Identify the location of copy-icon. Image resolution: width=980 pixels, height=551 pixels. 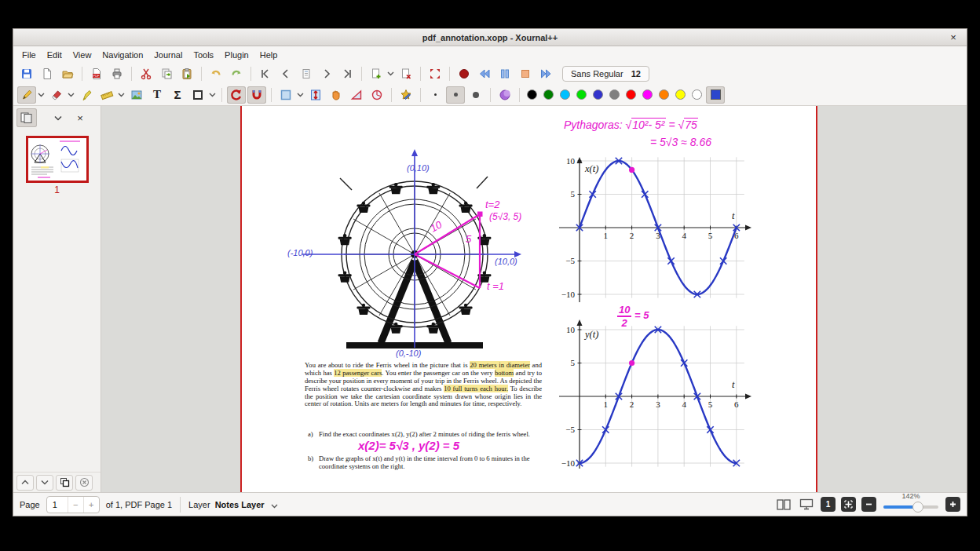
(166, 74).